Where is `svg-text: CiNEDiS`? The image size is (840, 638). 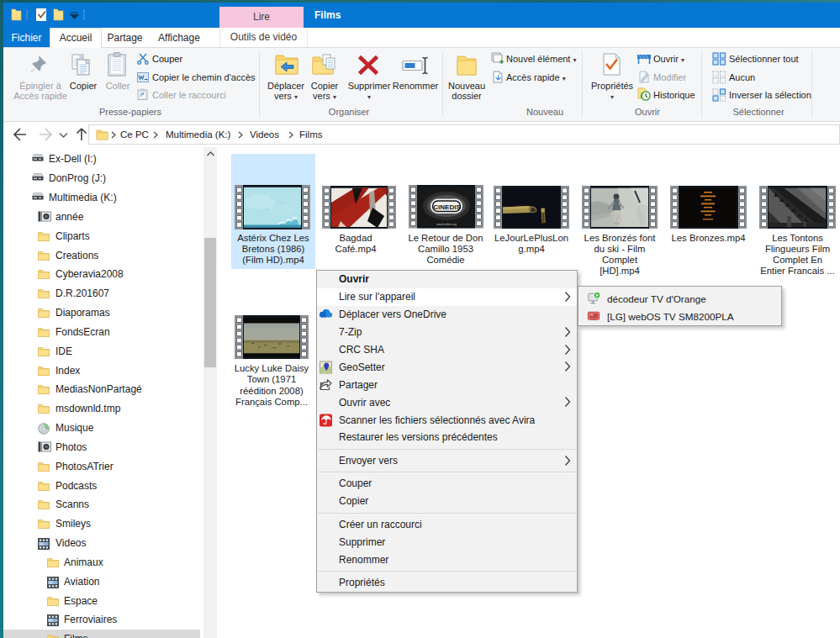 svg-text: CiNEDiS is located at coordinates (447, 207).